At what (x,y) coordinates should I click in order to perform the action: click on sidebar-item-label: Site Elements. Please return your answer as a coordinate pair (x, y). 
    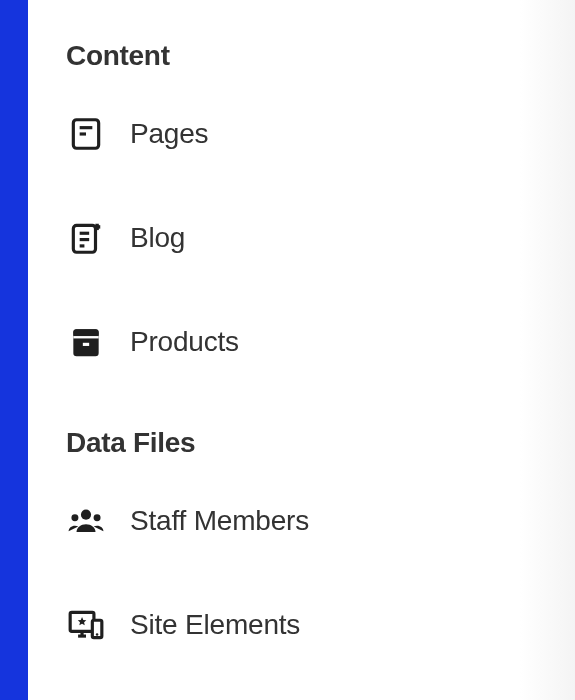
    Looking at the image, I should click on (215, 625).